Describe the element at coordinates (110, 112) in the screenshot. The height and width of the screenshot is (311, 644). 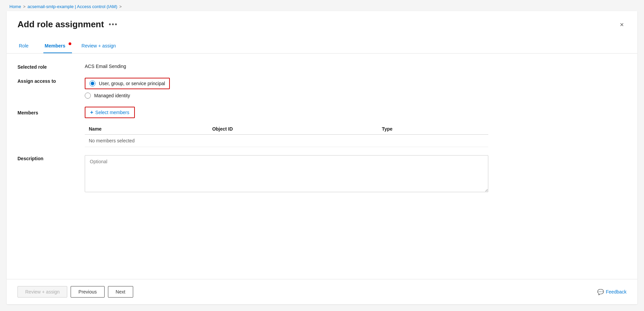
I see `select-members-button: + Select members` at that location.